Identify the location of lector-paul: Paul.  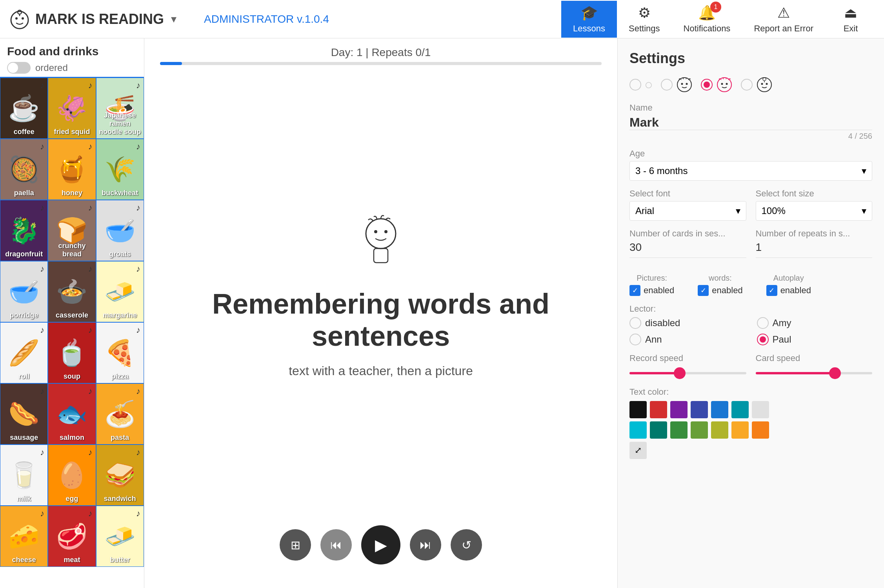
(815, 339).